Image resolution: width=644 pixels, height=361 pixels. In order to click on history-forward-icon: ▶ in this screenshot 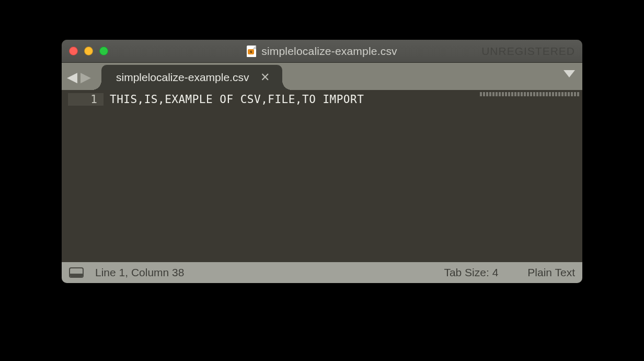, I will do `click(86, 77)`.